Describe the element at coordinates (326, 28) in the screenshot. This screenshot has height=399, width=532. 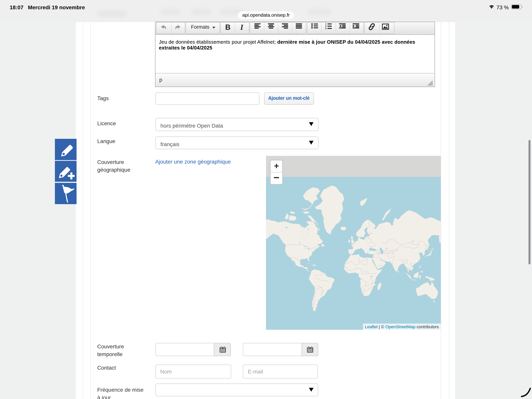
I see `svg-text: 3` at that location.